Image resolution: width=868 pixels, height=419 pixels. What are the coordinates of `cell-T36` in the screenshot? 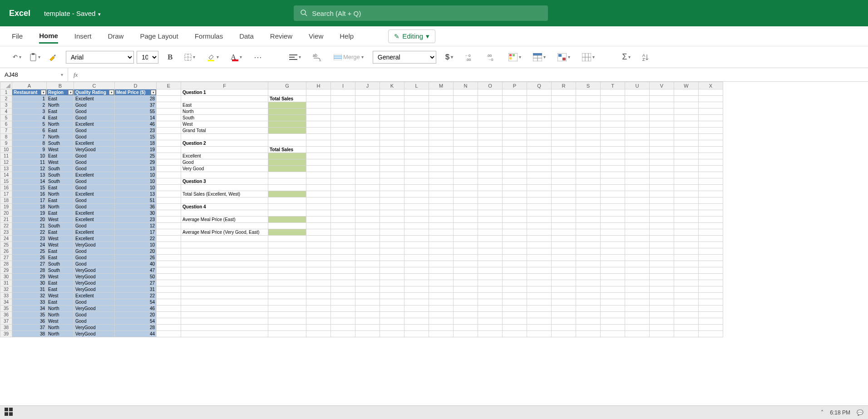 It's located at (613, 315).